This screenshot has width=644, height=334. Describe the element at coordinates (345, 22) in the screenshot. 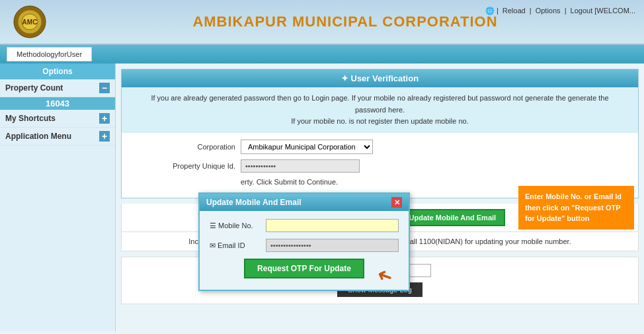

I see `header-title: AMBIKAPUR MUNICIPAL CORPORATION` at that location.